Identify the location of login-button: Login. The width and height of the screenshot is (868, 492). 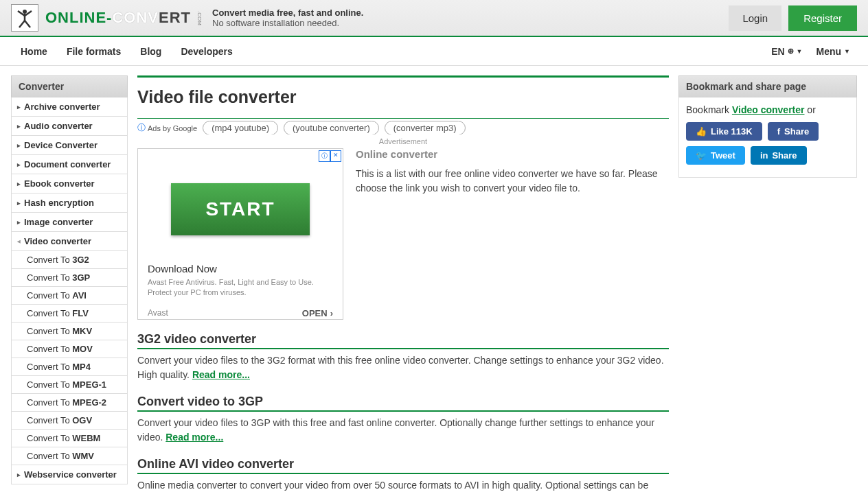
(755, 18).